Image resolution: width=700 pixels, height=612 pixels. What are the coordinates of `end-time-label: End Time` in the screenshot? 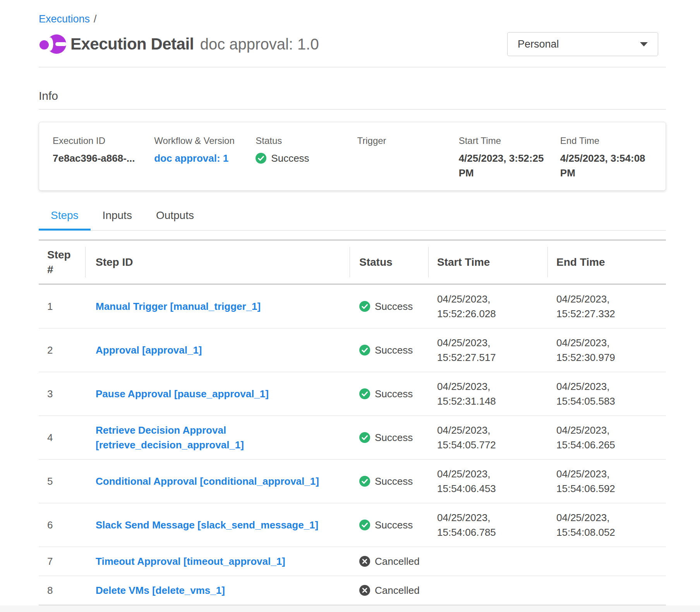 It's located at (604, 141).